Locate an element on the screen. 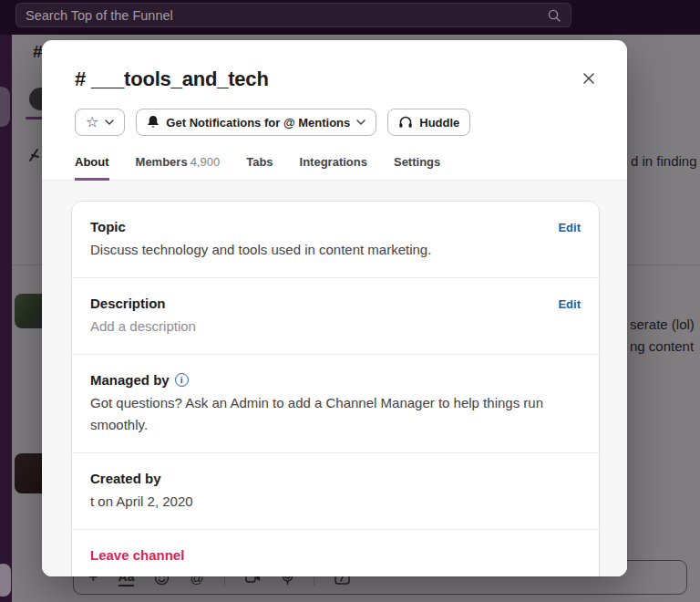 The image size is (700, 602). search-input is located at coordinates (286, 16).